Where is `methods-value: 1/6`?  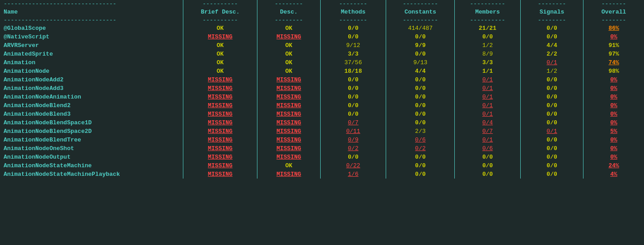
methods-value: 1/6 is located at coordinates (353, 174).